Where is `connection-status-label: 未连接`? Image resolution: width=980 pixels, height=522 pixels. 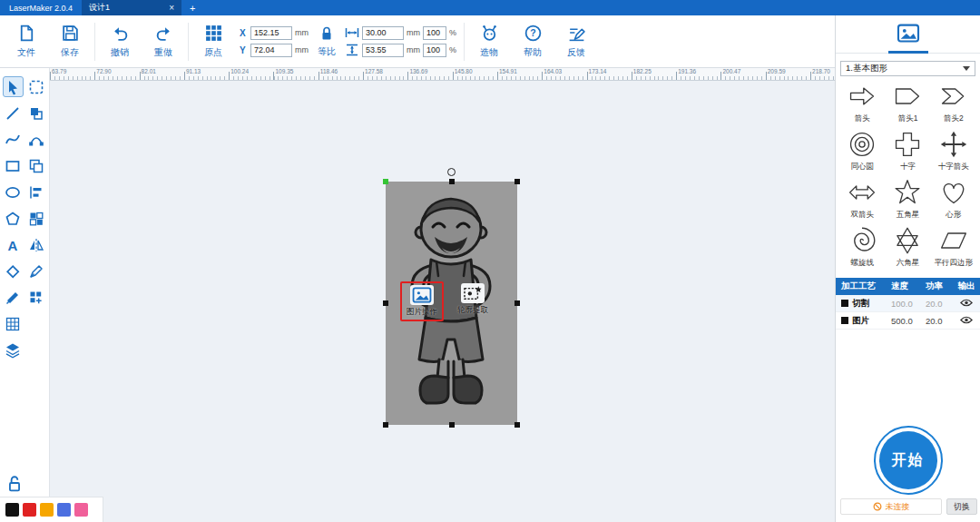 connection-status-label: 未连接 is located at coordinates (898, 507).